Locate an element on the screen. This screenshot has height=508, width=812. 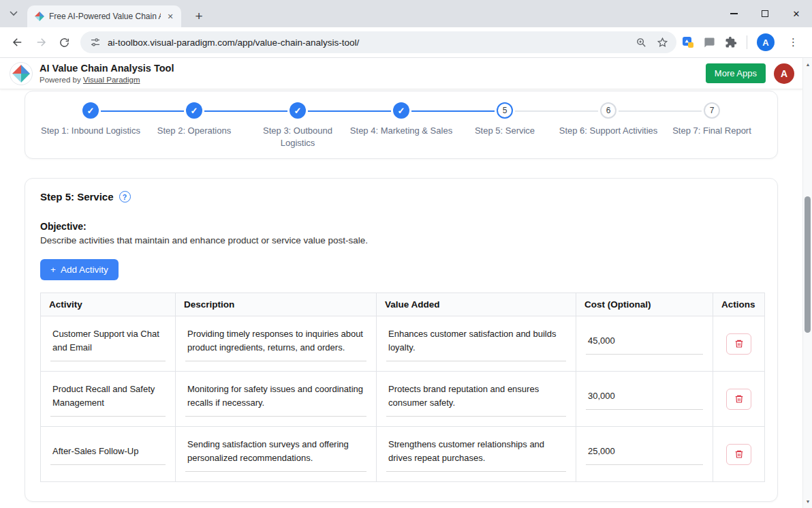
new-tab-button: + is located at coordinates (199, 16).